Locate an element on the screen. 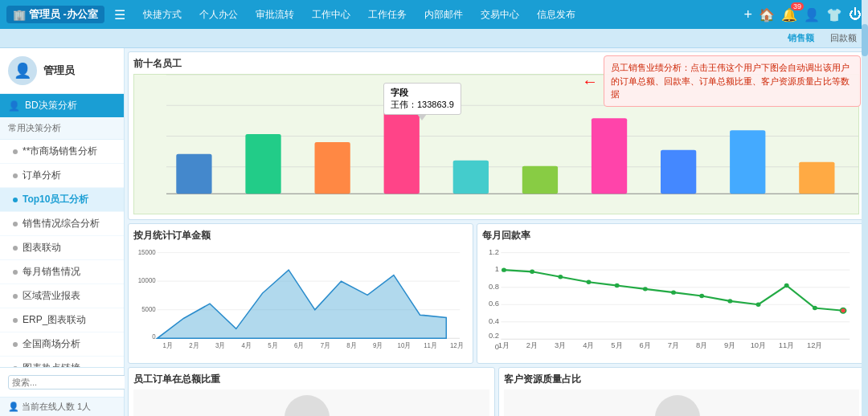 The height and width of the screenshot is (416, 868). svg-text: 1 is located at coordinates (497, 270).